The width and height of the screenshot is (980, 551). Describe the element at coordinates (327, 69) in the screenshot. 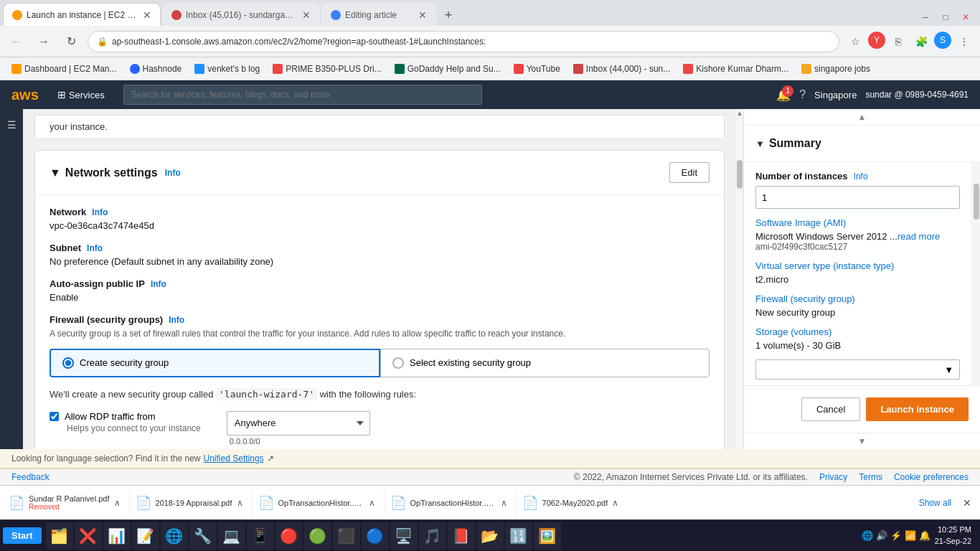

I see `bookmark-prime: PRIME B350-PLUS Dri...` at that location.